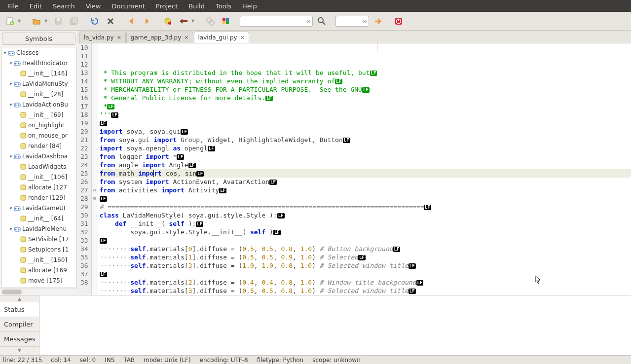 The width and height of the screenshot is (631, 364). I want to click on code-line: from math import cos, sinLF, so click(365, 174).